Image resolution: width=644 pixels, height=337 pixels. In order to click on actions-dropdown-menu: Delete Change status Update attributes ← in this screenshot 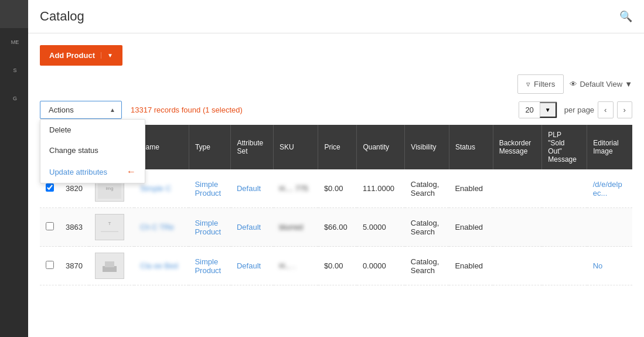, I will do `click(93, 151)`.